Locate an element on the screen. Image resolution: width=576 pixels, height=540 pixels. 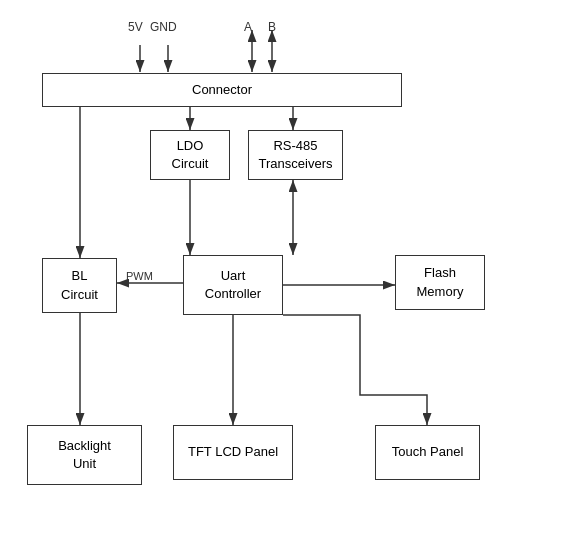
pwm-label: PWM is located at coordinates (140, 276).